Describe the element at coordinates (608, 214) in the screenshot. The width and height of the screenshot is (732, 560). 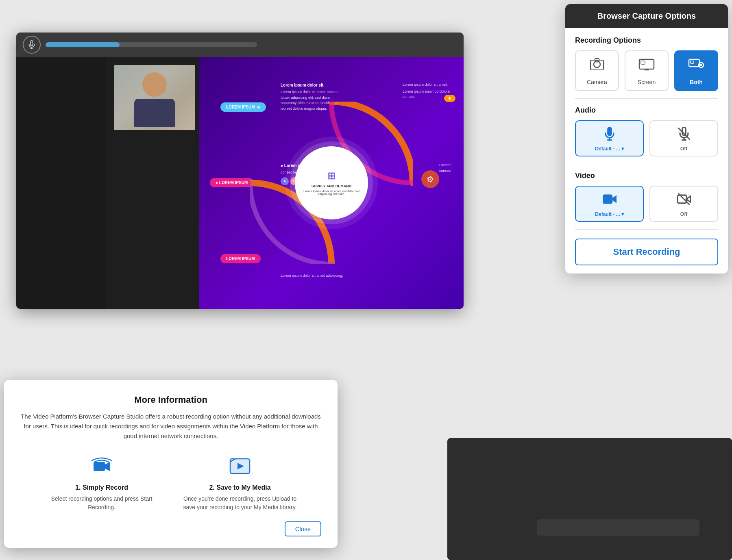
I see `video-default-text: Default - ...` at that location.